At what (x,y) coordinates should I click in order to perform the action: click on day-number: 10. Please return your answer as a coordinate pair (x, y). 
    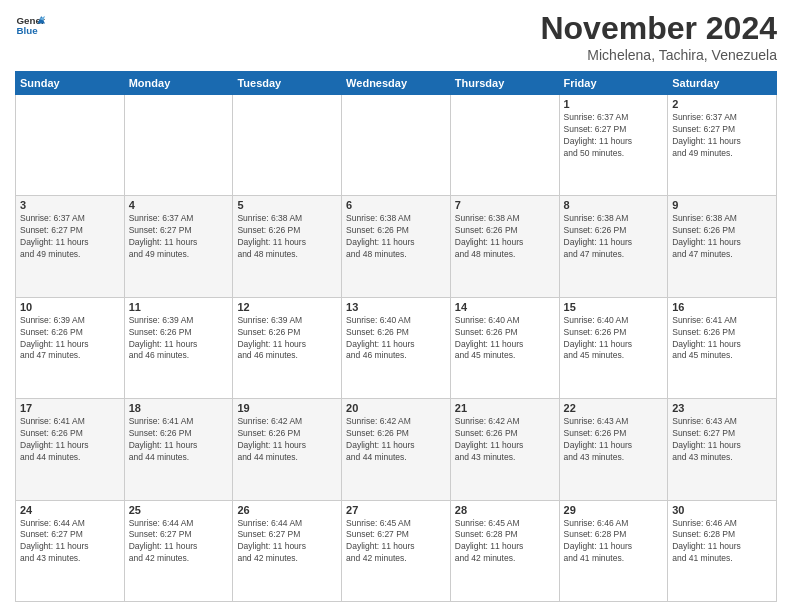
    Looking at the image, I should click on (70, 307).